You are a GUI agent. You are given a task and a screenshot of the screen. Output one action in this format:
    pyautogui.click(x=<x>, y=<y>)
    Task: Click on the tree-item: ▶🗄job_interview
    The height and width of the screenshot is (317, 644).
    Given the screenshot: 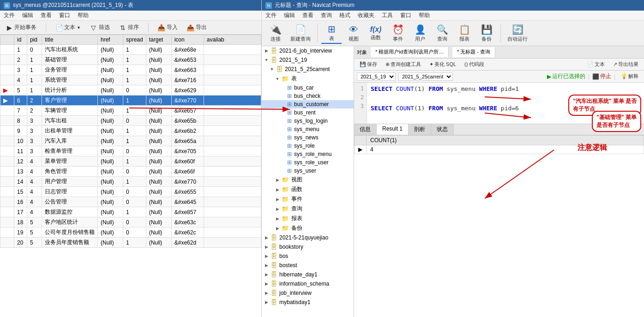 What is the action you would take?
    pyautogui.click(x=307, y=293)
    